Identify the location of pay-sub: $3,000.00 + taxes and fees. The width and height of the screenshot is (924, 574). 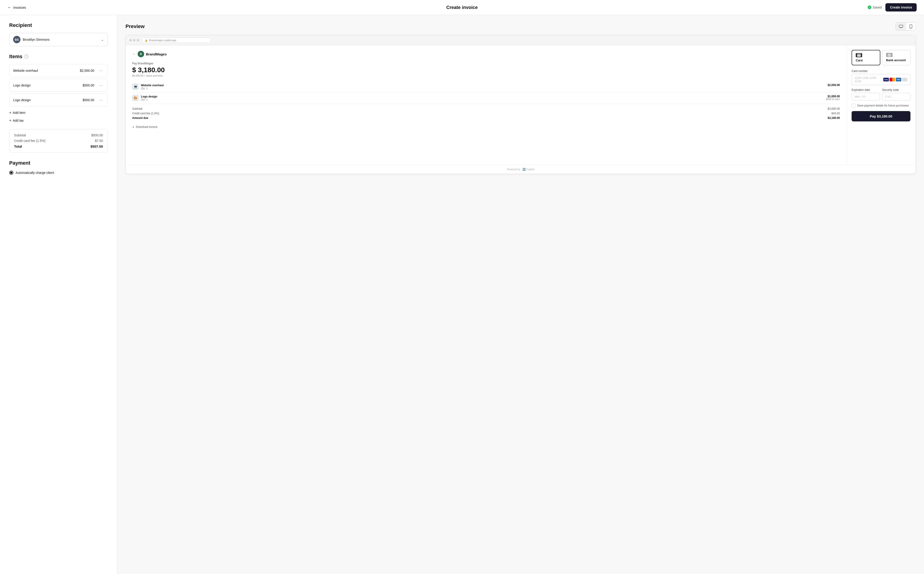
(486, 76).